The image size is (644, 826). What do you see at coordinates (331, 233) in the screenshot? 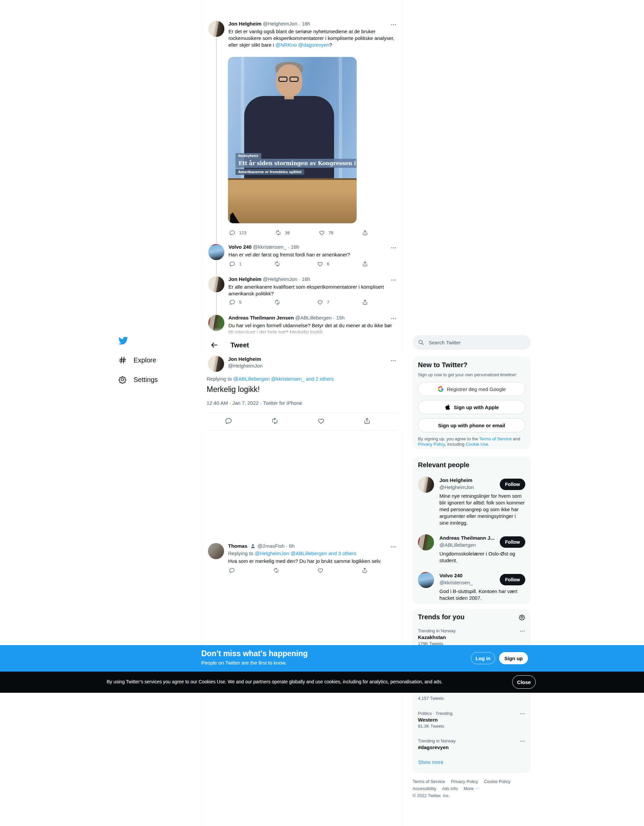
I see `like-count: 76` at bounding box center [331, 233].